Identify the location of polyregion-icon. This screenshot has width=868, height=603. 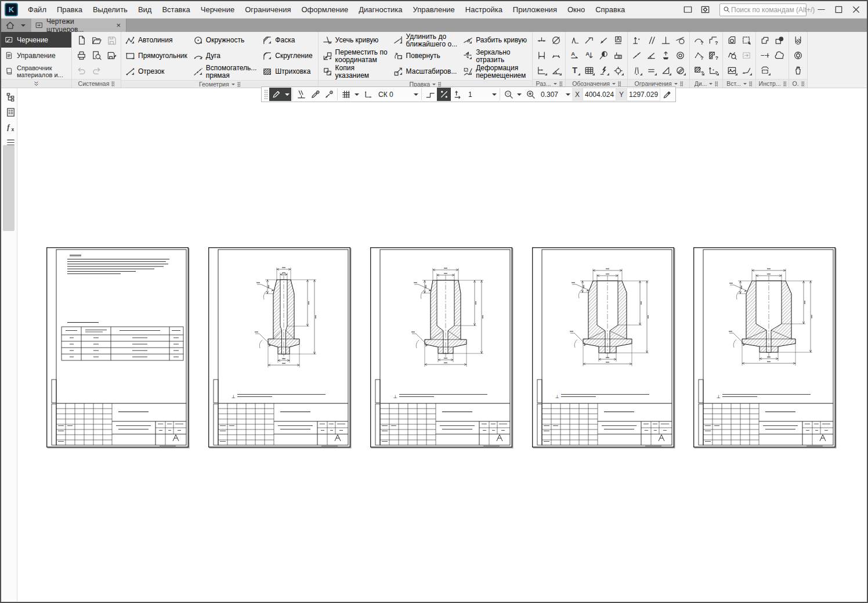
(780, 56).